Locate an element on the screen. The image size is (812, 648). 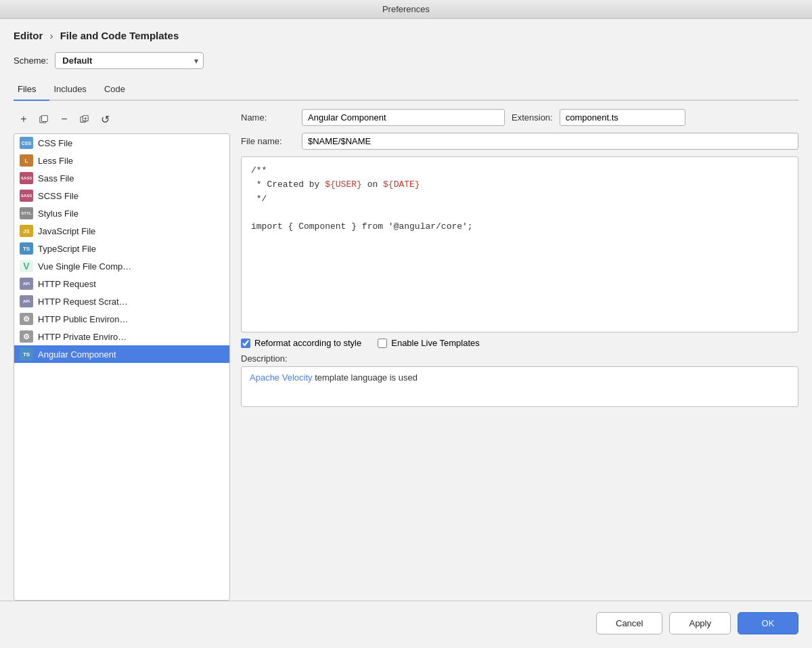
remove-template-button: − is located at coordinates (64, 119).